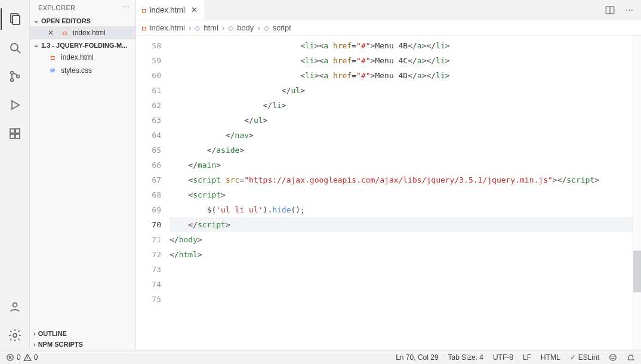  Describe the element at coordinates (613, 357) in the screenshot. I see `status-feedback-icon` at that location.